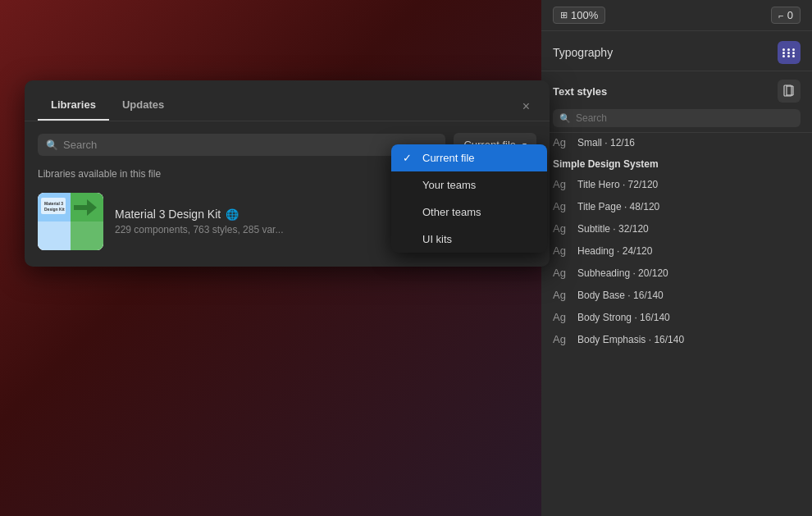  I want to click on library-thumbnail: Material 3 Design Kit, so click(71, 221).